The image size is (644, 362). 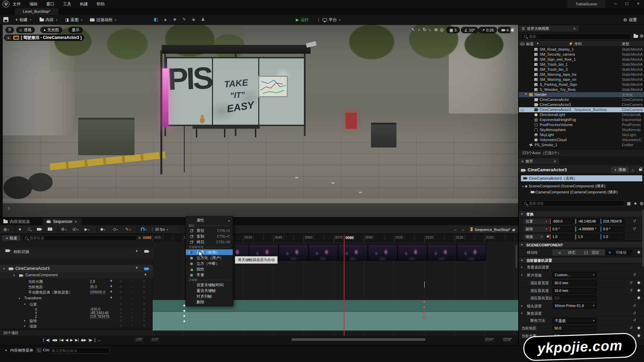 I want to click on outliner-tab: ☰世界大纲视图✕, so click(x=549, y=28).